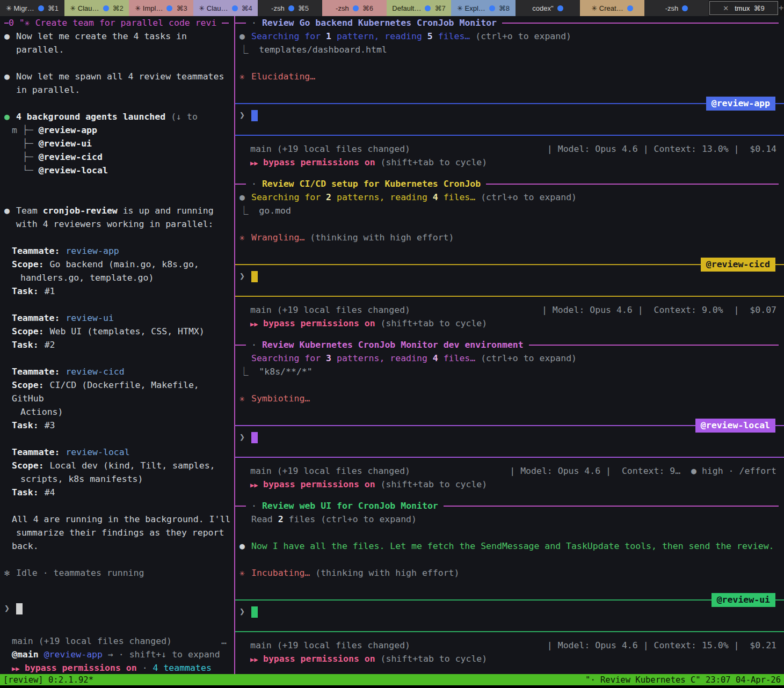 Image resolution: width=784 pixels, height=688 pixels. What do you see at coordinates (290, 8) in the screenshot?
I see `tab-zsh-5: -zsh⌘5` at bounding box center [290, 8].